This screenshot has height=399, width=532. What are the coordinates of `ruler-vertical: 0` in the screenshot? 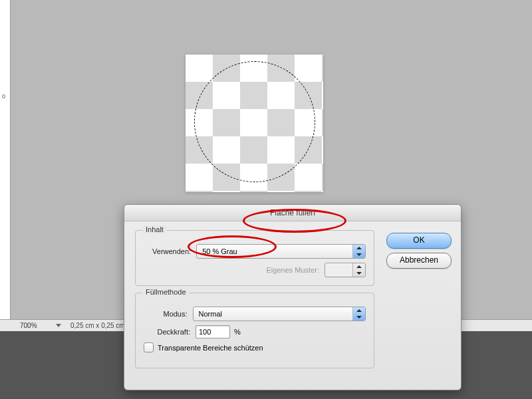 It's located at (5, 166).